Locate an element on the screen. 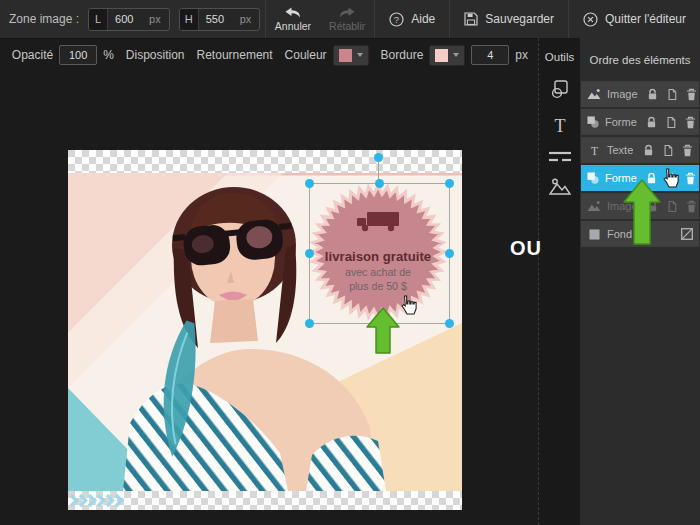 This screenshot has height=525, width=700. shapes-tool is located at coordinates (560, 89).